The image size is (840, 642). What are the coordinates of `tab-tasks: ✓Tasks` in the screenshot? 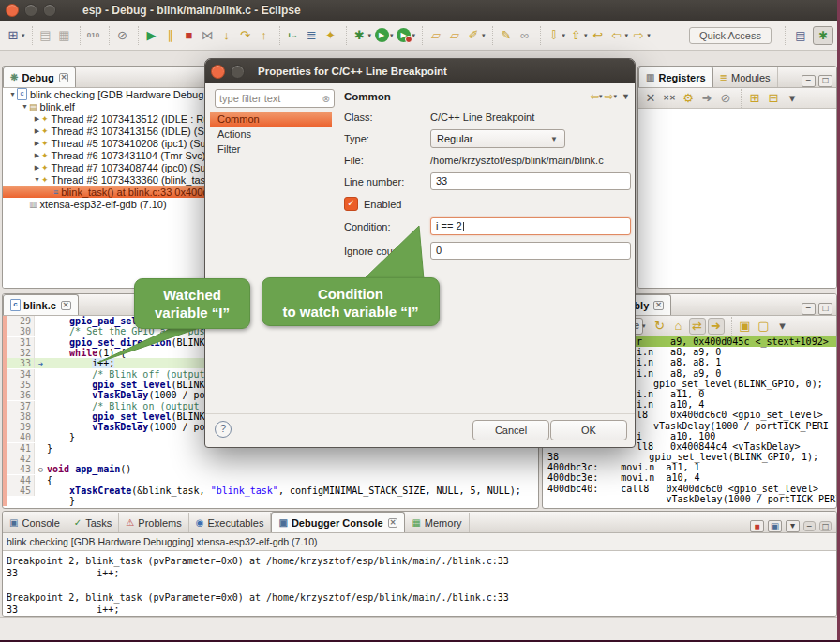 It's located at (94, 523).